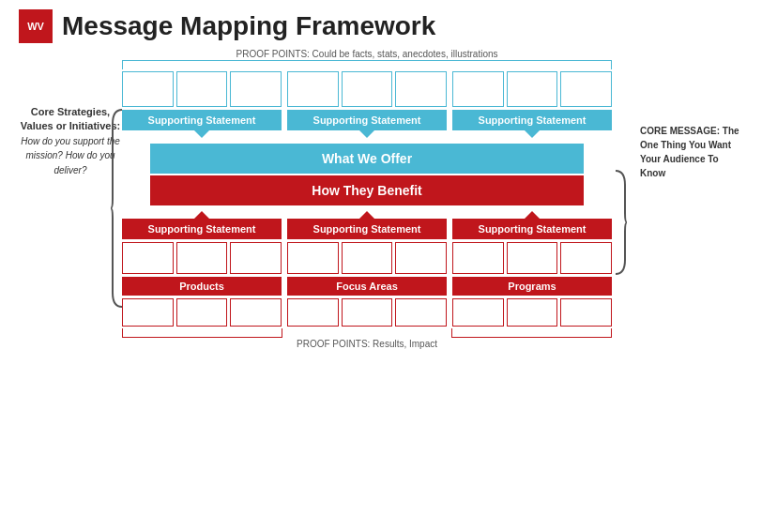  I want to click on what-we-offer-bar: What We Offer, so click(367, 159).